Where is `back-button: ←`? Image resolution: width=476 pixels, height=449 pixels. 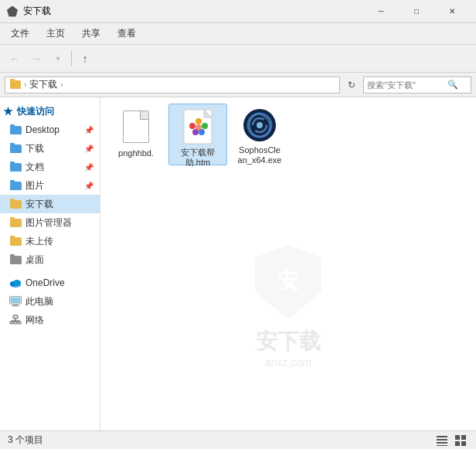 back-button: ← is located at coordinates (15, 59).